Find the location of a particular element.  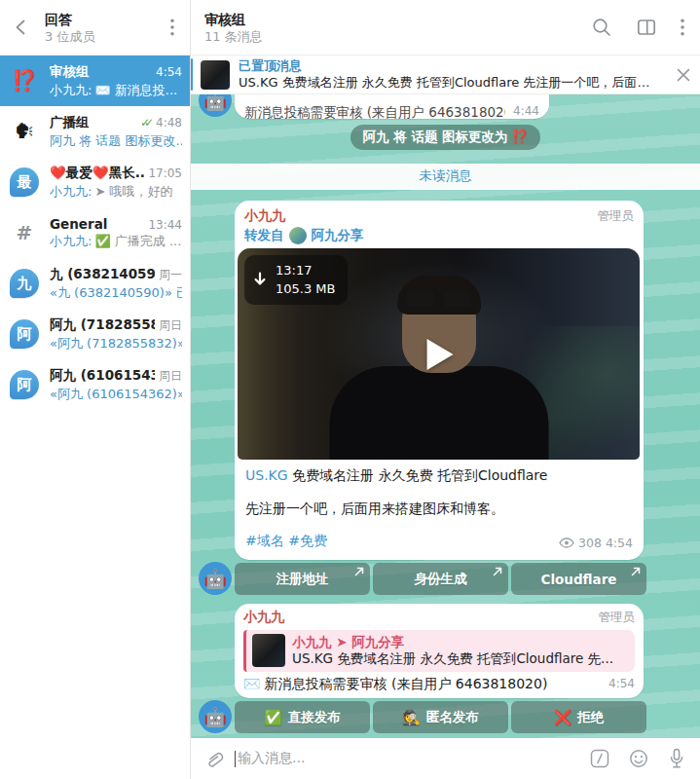

forwarded-from: 转发自 阿九分享 is located at coordinates (439, 237).